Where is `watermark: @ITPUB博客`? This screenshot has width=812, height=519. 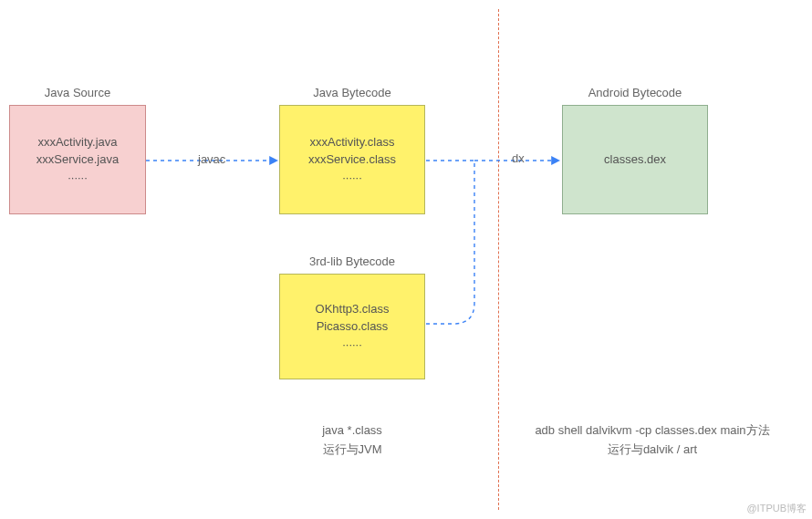 watermark: @ITPUB博客 is located at coordinates (776, 509).